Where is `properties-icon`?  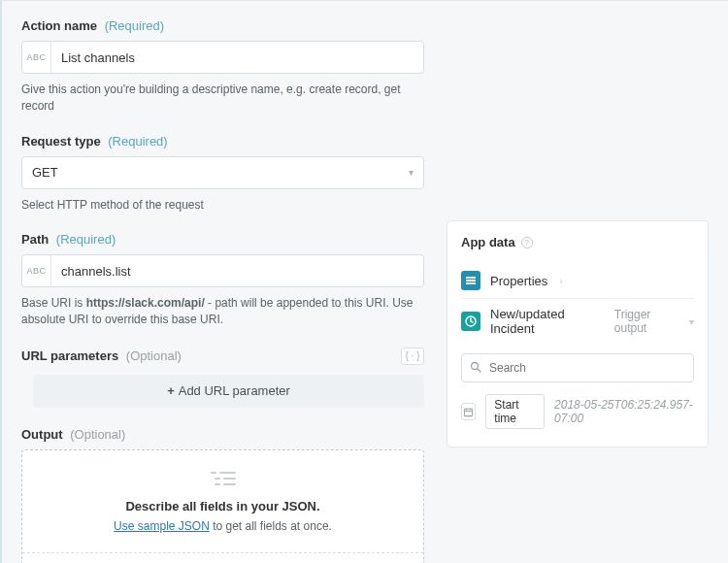 properties-icon is located at coordinates (471, 281).